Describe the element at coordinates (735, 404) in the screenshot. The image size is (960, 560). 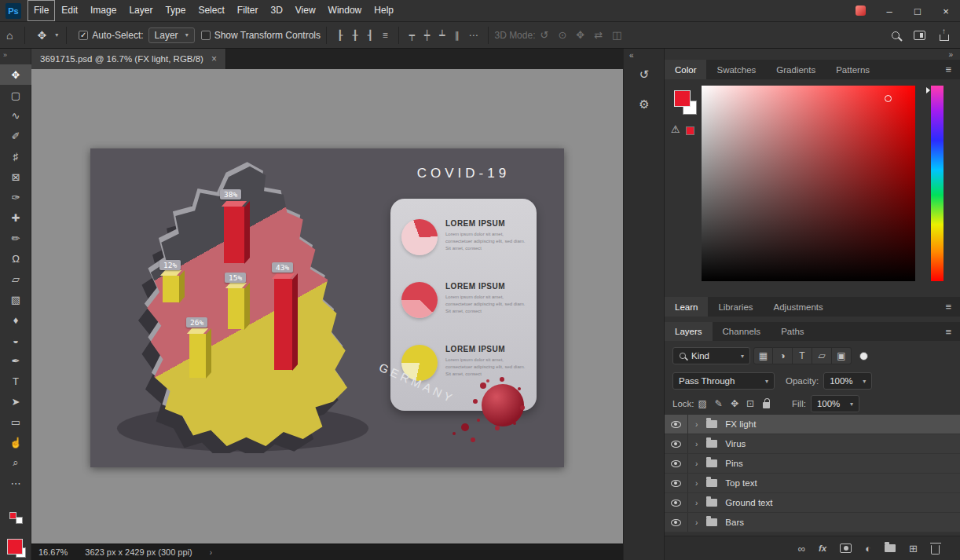
I see `lock-position-icon: ✥` at that location.